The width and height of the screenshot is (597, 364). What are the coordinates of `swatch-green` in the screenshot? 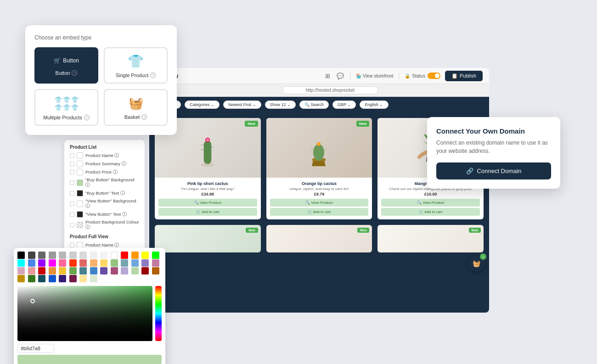 It's located at (156, 255).